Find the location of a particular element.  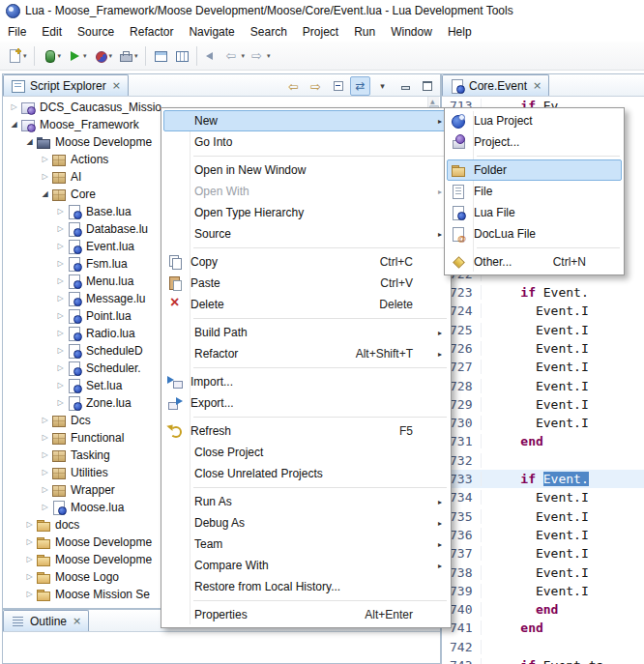

menu-run: Run is located at coordinates (365, 32).